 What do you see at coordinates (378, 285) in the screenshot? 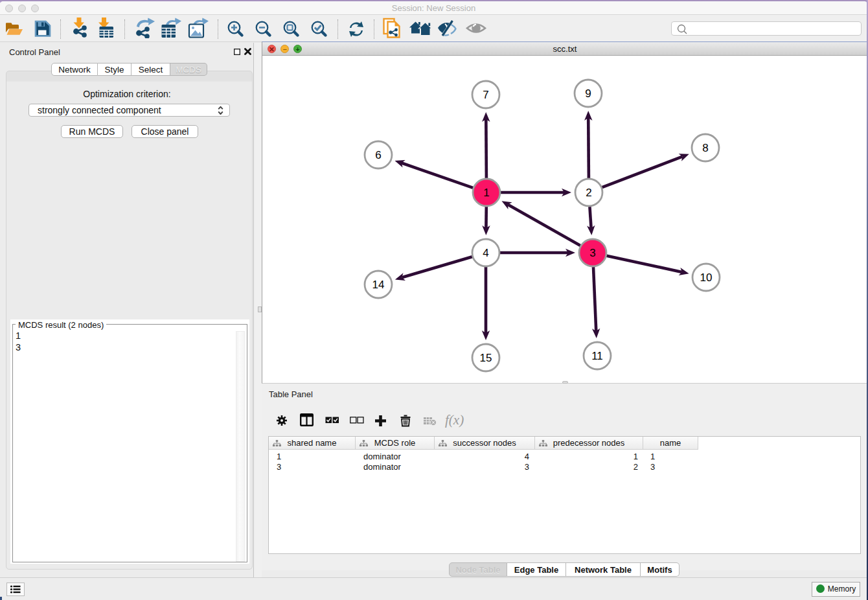
I see `svg-text: 14` at bounding box center [378, 285].